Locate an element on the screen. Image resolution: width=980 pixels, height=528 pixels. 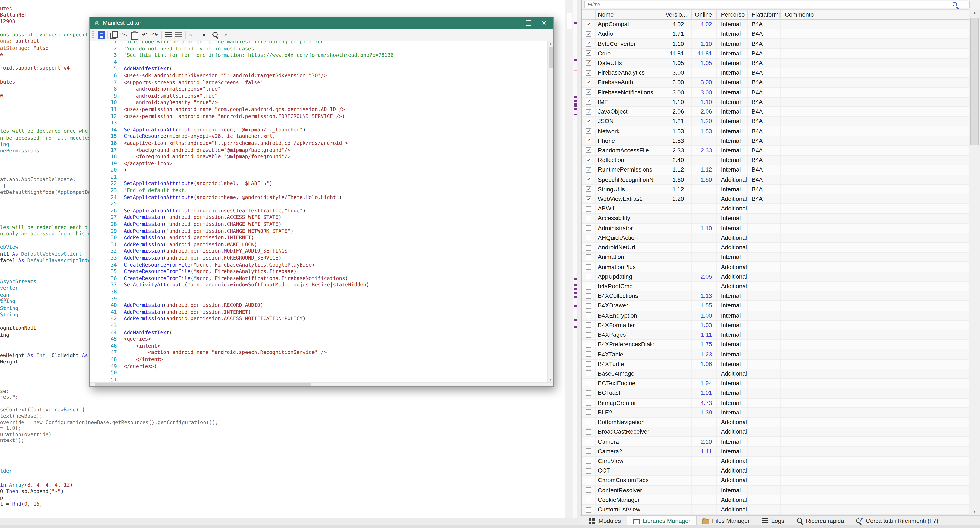
status-tab: Cerca tutti i Riferimenti (F7) is located at coordinates (897, 521).